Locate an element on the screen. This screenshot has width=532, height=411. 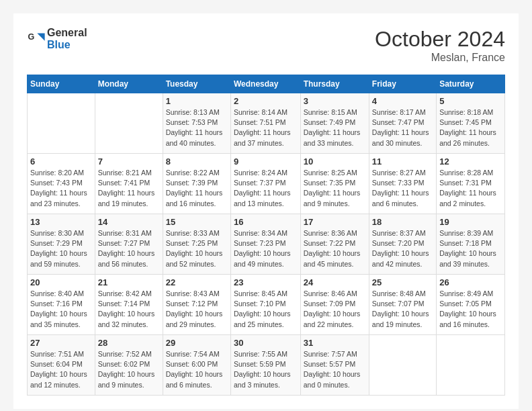
day-info: Sunrise: 8:18 AM Sunset: 7:45 PM Dayligh… is located at coordinates (470, 128).